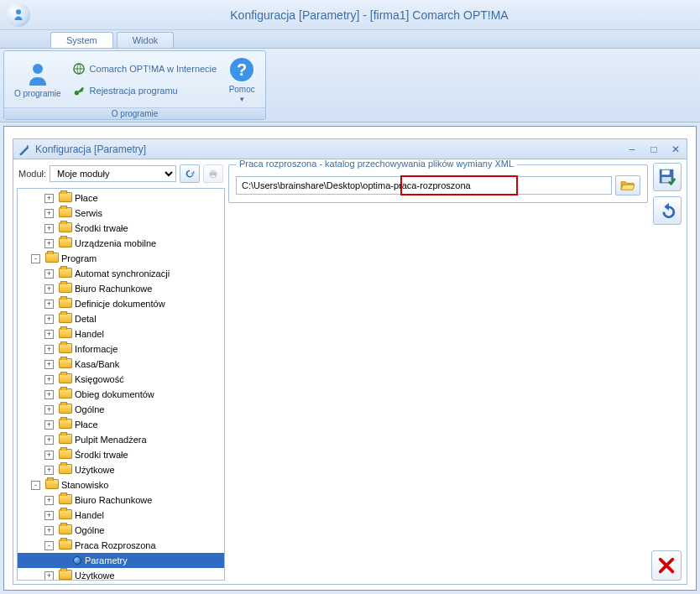 This screenshot has height=594, width=700. What do you see at coordinates (121, 560) in the screenshot?
I see `tree-node-parametry: Parametry` at bounding box center [121, 560].